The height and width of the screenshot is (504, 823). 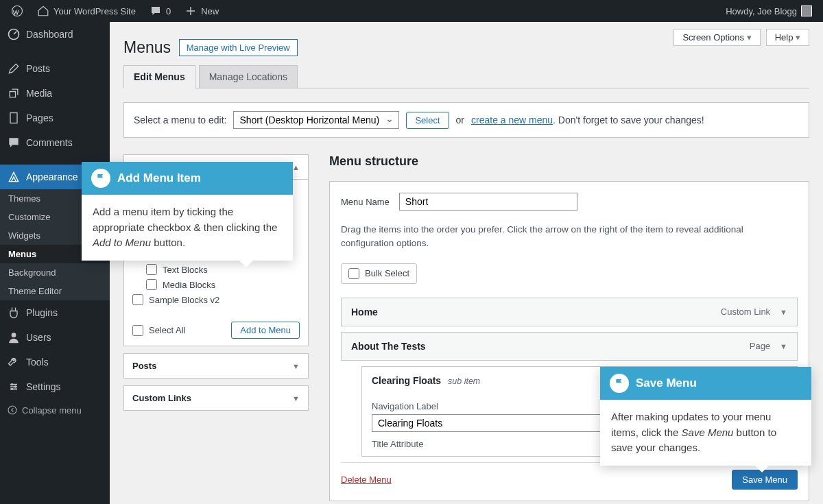 What do you see at coordinates (427, 121) in the screenshot?
I see `select-button: Select` at bounding box center [427, 121].